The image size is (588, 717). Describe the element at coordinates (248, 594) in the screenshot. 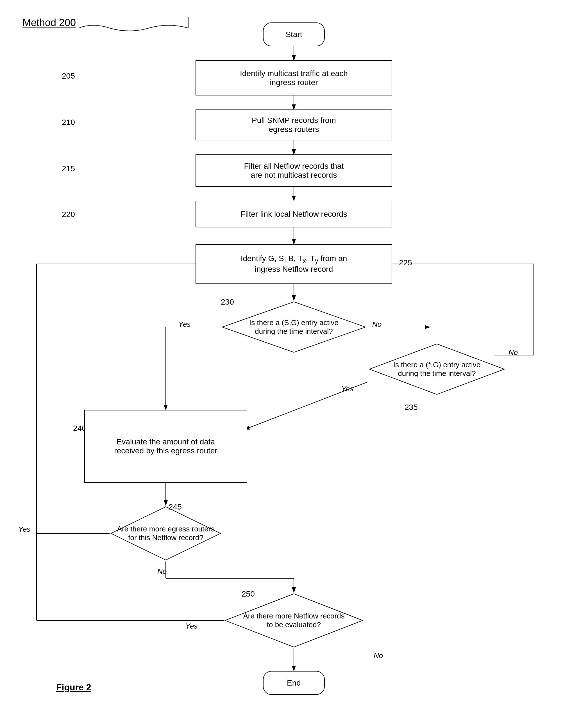

I see `step-250-label: 250` at that location.